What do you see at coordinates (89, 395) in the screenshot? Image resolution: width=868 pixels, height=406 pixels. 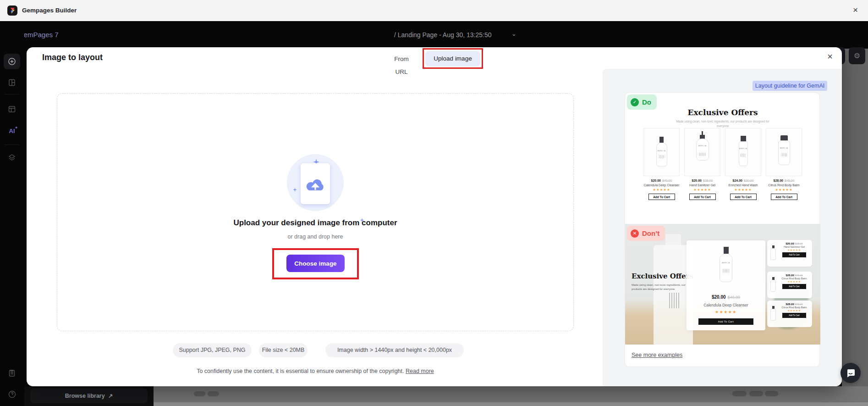 I see `browse-library-button: Browse library ↗` at bounding box center [89, 395].